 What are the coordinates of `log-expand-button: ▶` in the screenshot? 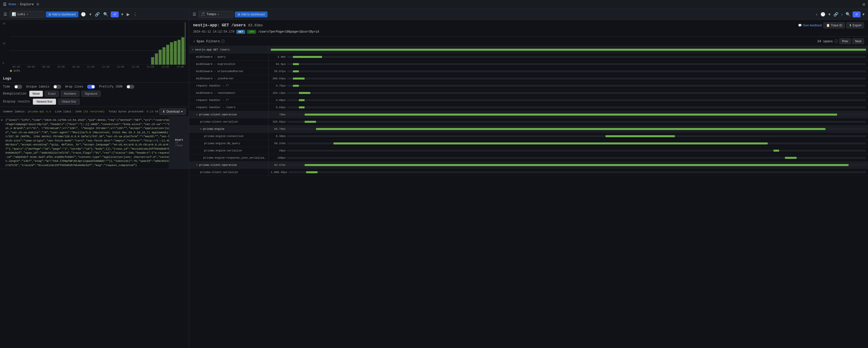 It's located at (2, 143).